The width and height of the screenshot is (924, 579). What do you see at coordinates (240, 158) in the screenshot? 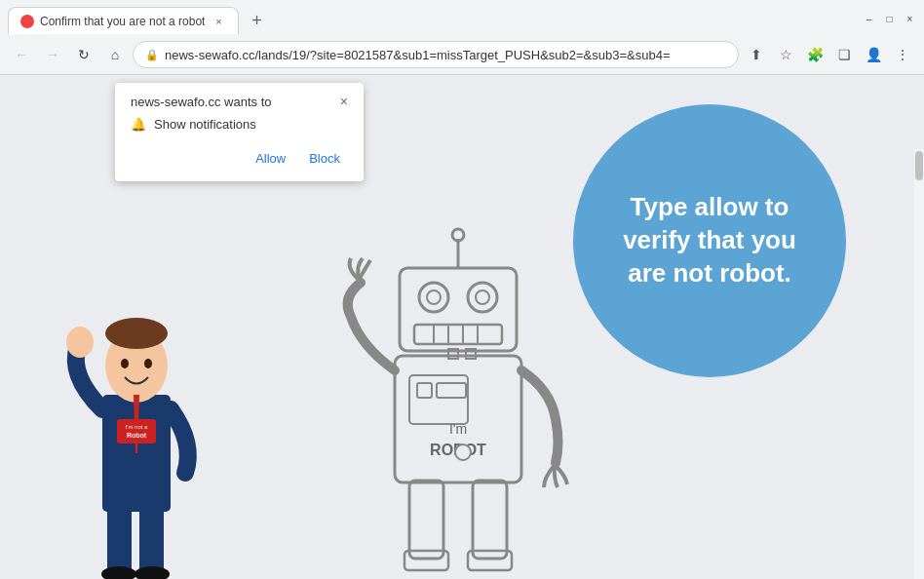
I see `popup-buttons: Allow Block` at bounding box center [240, 158].